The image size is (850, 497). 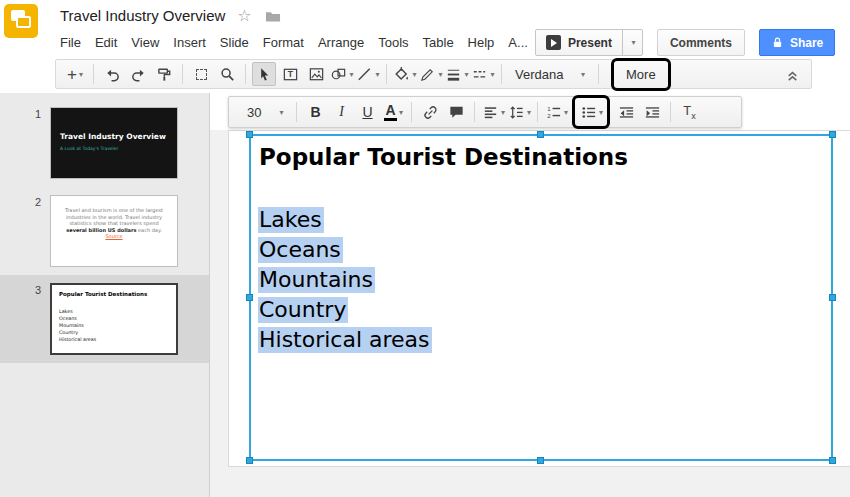 I want to click on fill-color-icon, so click(x=402, y=74).